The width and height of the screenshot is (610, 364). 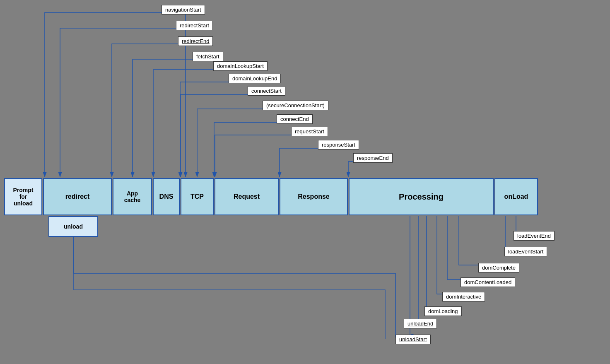 What do you see at coordinates (255, 79) in the screenshot?
I see `milestone-domainLookupEnd: domainLookupEnd` at bounding box center [255, 79].